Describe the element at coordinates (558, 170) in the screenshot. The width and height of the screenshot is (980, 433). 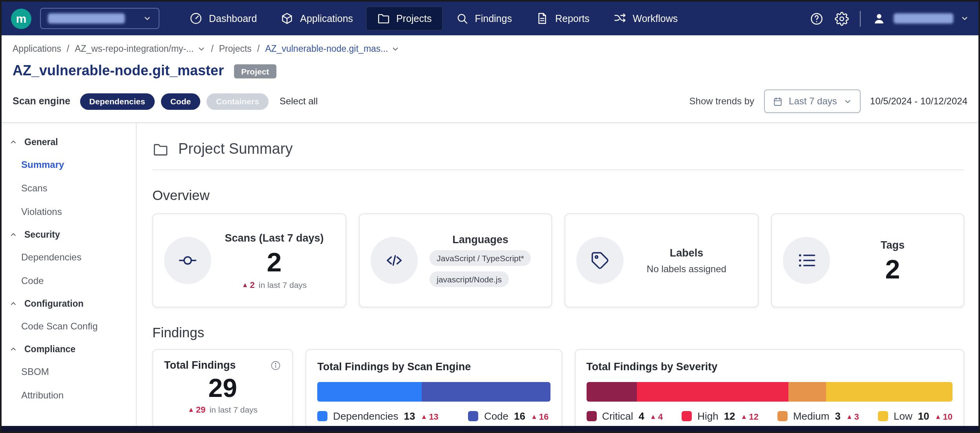
I see `section-divider` at that location.